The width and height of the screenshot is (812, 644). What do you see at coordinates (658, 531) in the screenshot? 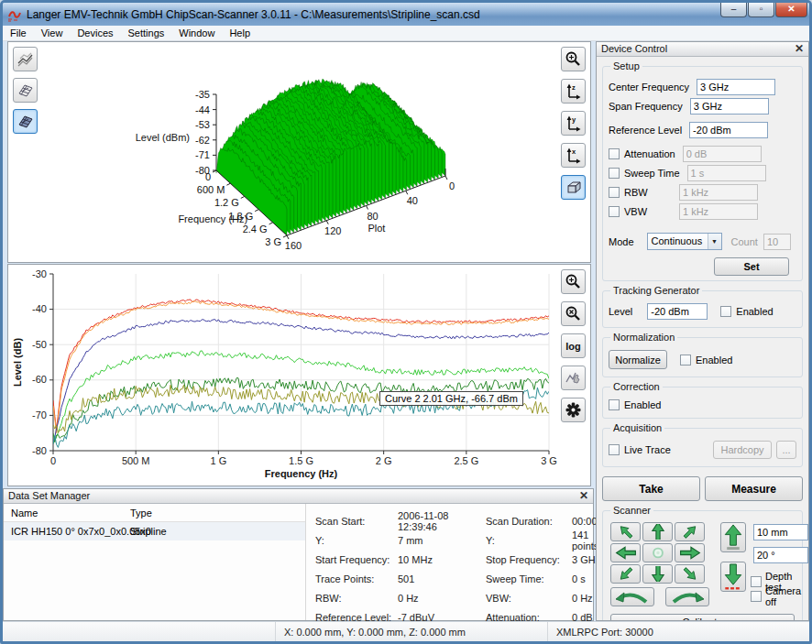
I see `scanner-up-button` at bounding box center [658, 531].